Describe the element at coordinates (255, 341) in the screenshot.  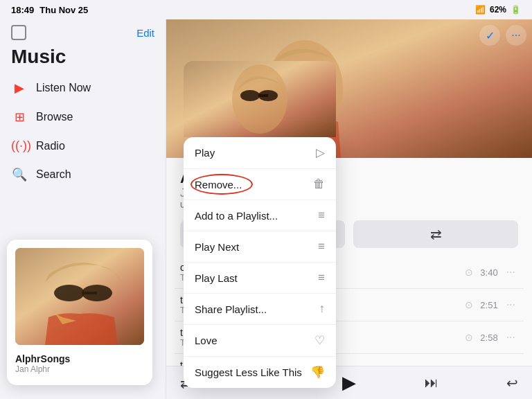
I see `context-love-label: Love` at that location.